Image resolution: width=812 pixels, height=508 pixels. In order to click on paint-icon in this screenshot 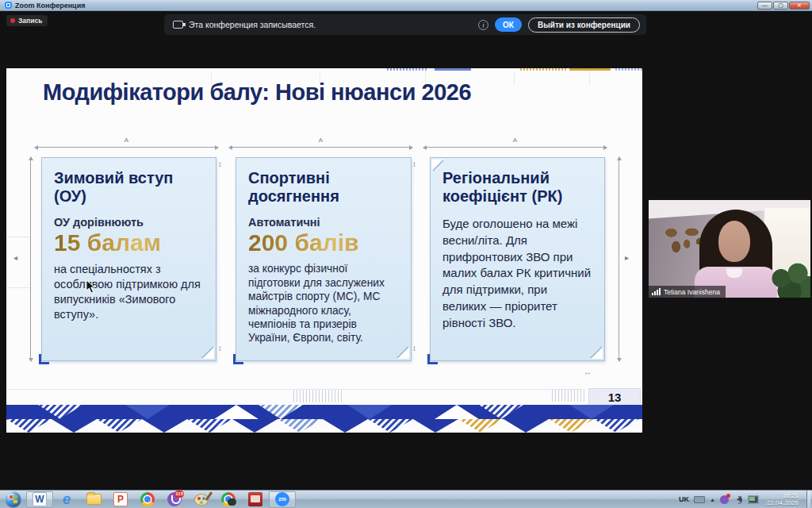, I will do `click(201, 500)`.